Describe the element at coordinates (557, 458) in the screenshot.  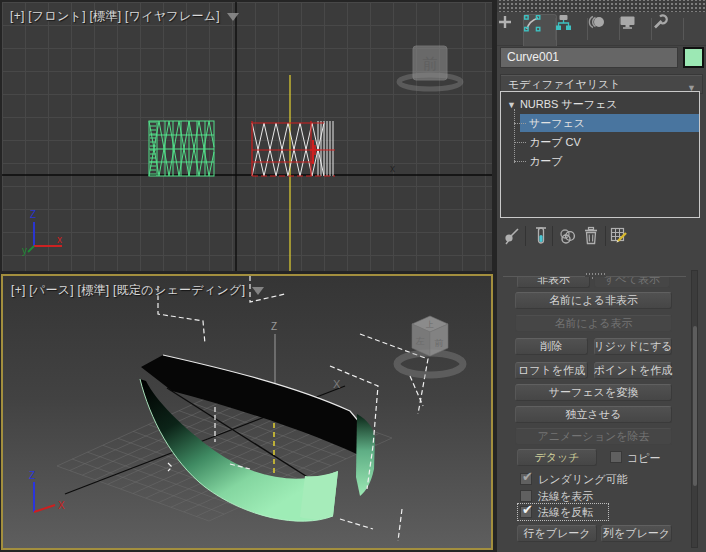
I see `detach-button: デタッチ` at that location.